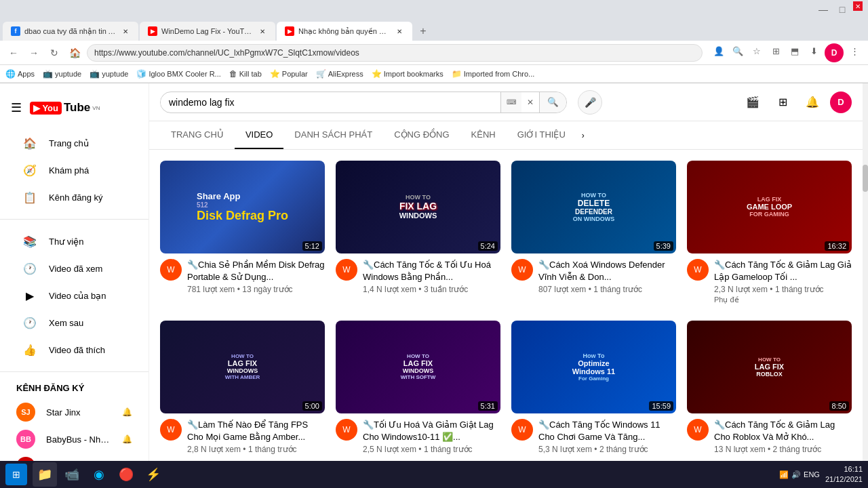  Describe the element at coordinates (823, 9) in the screenshot. I see `minimize-button: —` at that location.